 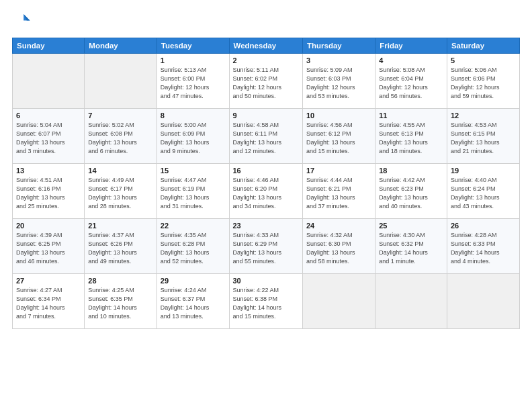 I want to click on calendar-cell: 24Sunrise: 4:32 AM Sunset: 6:30 PM Dayli…, so click(x=339, y=246).